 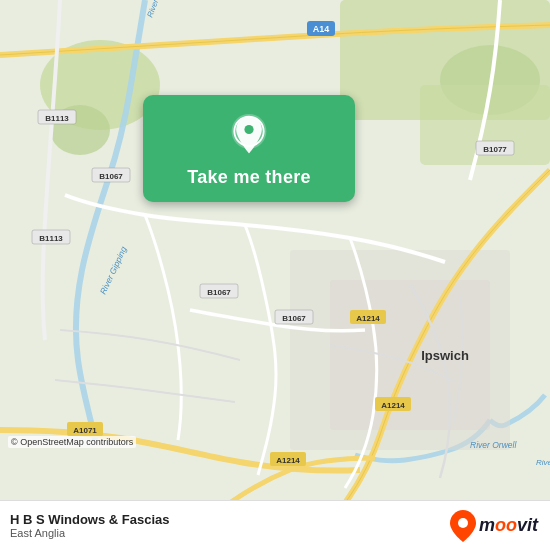 What do you see at coordinates (249, 148) in the screenshot?
I see `take-me-there-button: Take me there` at bounding box center [249, 148].